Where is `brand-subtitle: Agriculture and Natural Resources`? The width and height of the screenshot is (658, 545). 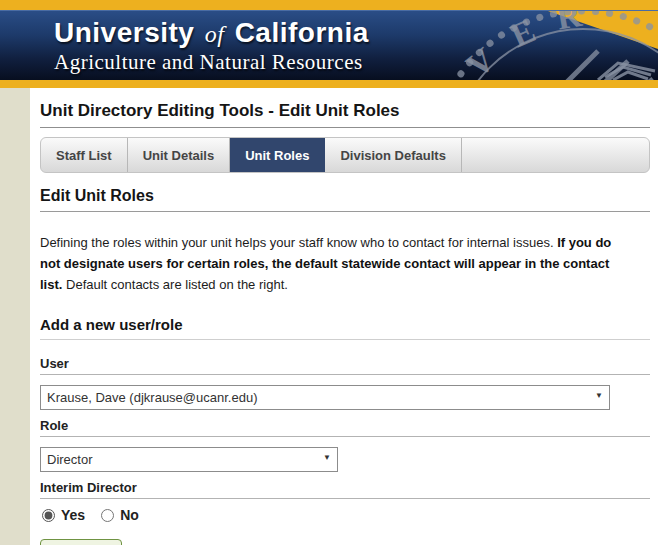
brand-subtitle: Agriculture and Natural Resources is located at coordinates (212, 62).